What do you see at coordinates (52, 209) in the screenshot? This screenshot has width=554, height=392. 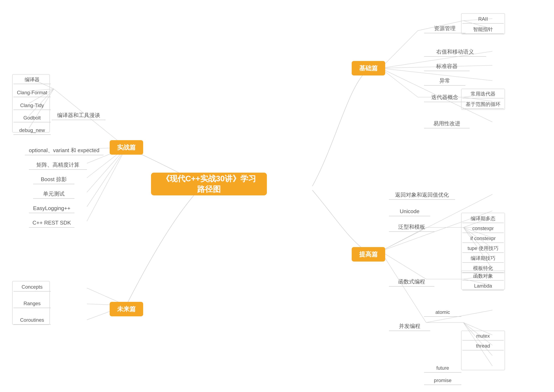 I see `leaf-easylogging: EasyLogging++` at bounding box center [52, 209].